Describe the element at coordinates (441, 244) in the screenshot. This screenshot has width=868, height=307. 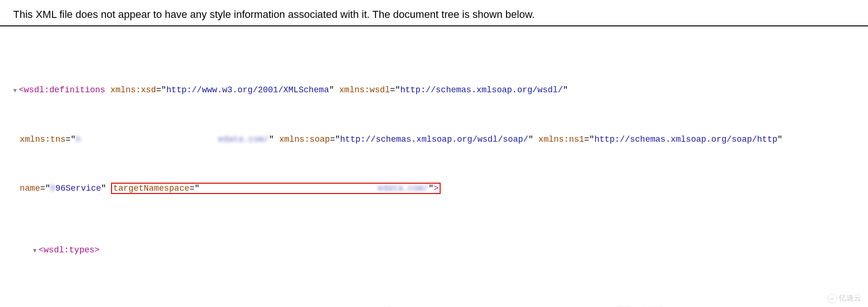
I see `types-open: ▼<wsdl:types>` at that location.